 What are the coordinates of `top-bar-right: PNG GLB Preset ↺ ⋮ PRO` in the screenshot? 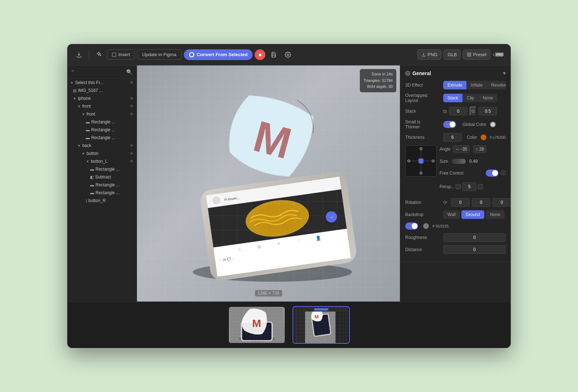 It's located at (461, 54).